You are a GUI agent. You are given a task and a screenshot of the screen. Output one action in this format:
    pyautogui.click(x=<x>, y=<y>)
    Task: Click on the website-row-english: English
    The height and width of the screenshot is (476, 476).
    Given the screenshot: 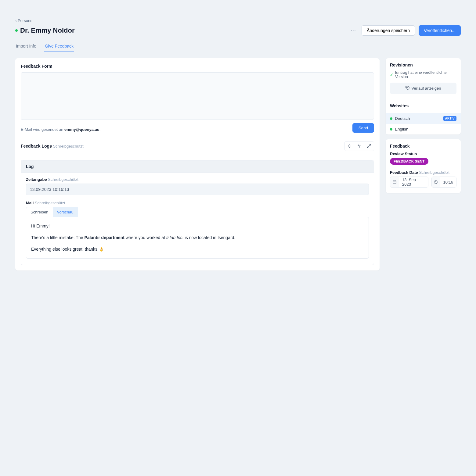 What is the action you would take?
    pyautogui.click(x=423, y=129)
    